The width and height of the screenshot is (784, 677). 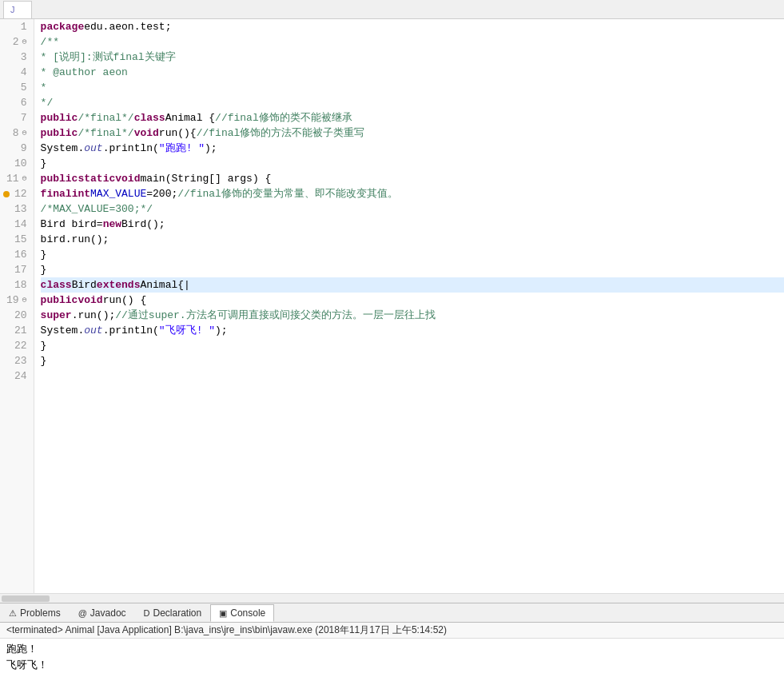 I want to click on bottom-tab-bar: ⚠Problems@JavadocDDeclaration▣Console, so click(x=392, y=613).